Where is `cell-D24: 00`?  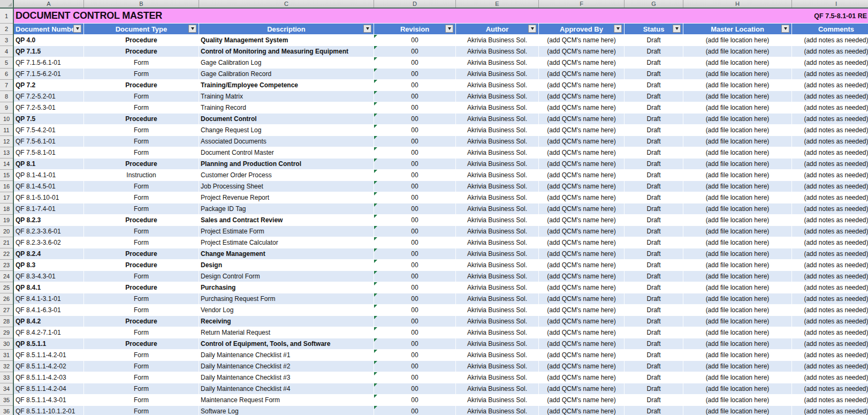
cell-D24: 00 is located at coordinates (415, 276).